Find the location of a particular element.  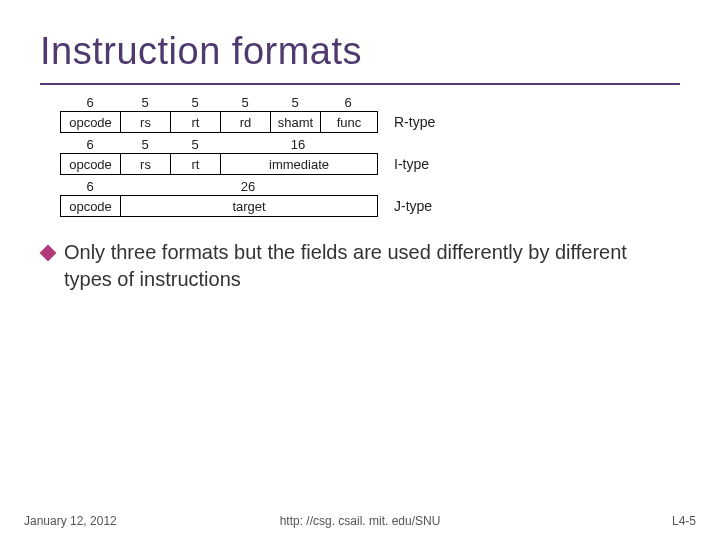

r-type-fields: opcode rs rt rd shamt func is located at coordinates (219, 122).